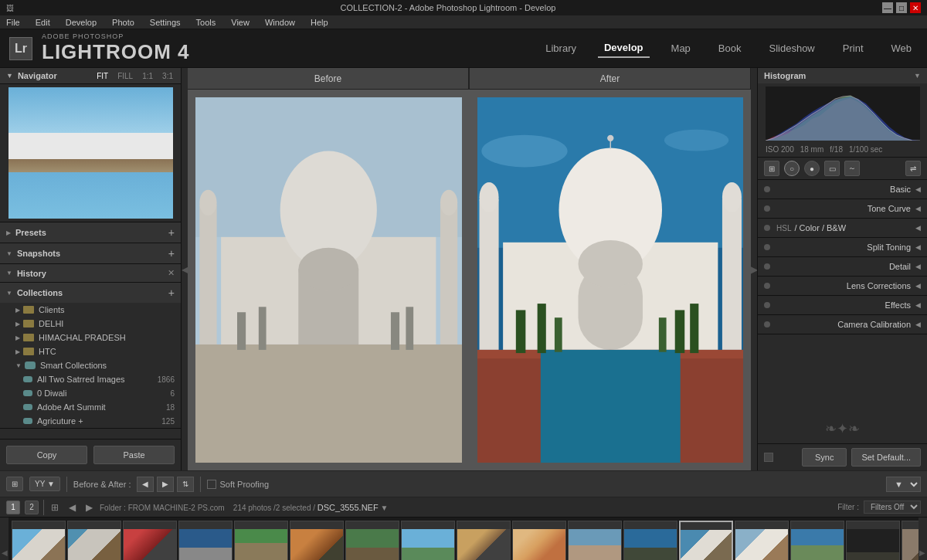 The width and height of the screenshot is (927, 560). Describe the element at coordinates (320, 22) in the screenshot. I see `menu-help: Help` at that location.